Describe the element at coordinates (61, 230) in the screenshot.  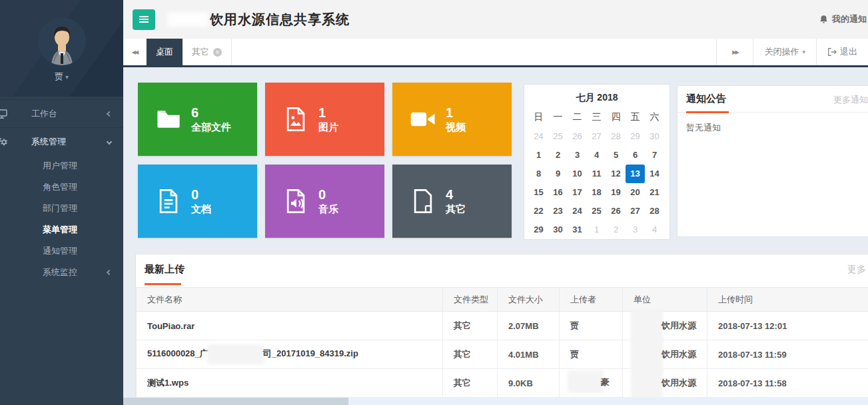
I see `sidebar-submenu-item: 菜单管理` at that location.